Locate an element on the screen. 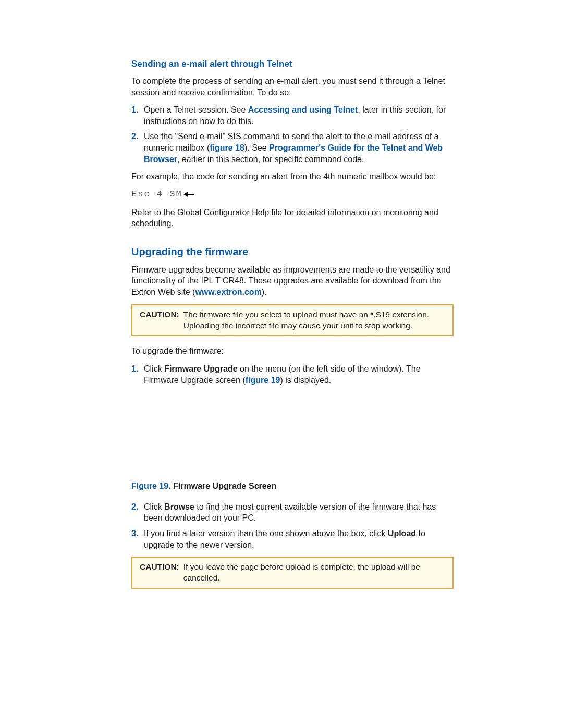 The width and height of the screenshot is (563, 728). list-item: 2. Use the "Send e-mail" SIS command to … is located at coordinates (292, 148).